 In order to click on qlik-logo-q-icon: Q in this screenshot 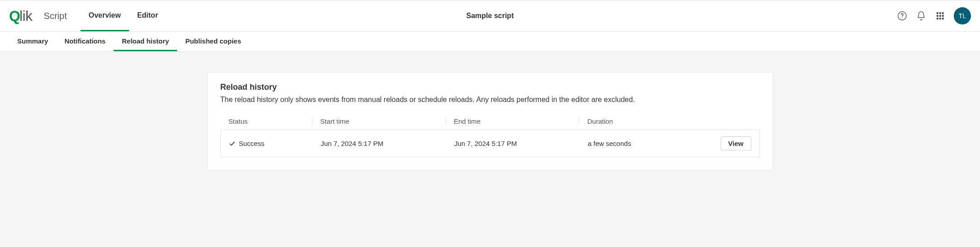, I will do `click(14, 16)`.